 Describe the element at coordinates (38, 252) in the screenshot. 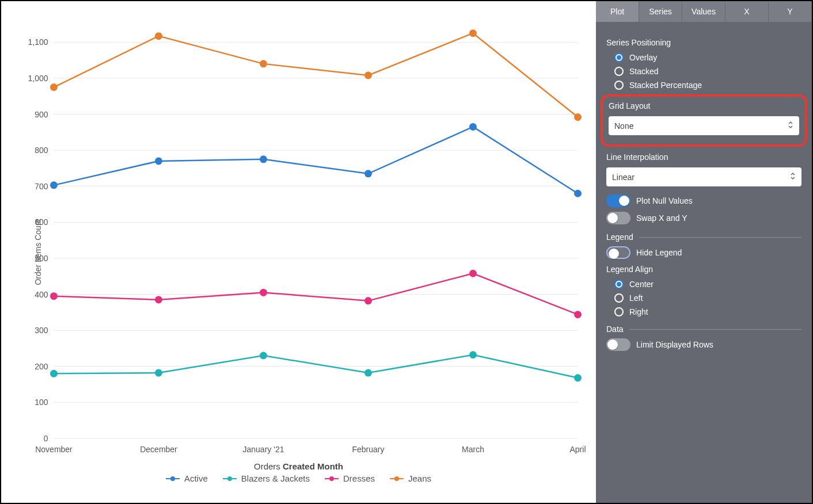

I see `y-axis-label: Order Items Count` at that location.